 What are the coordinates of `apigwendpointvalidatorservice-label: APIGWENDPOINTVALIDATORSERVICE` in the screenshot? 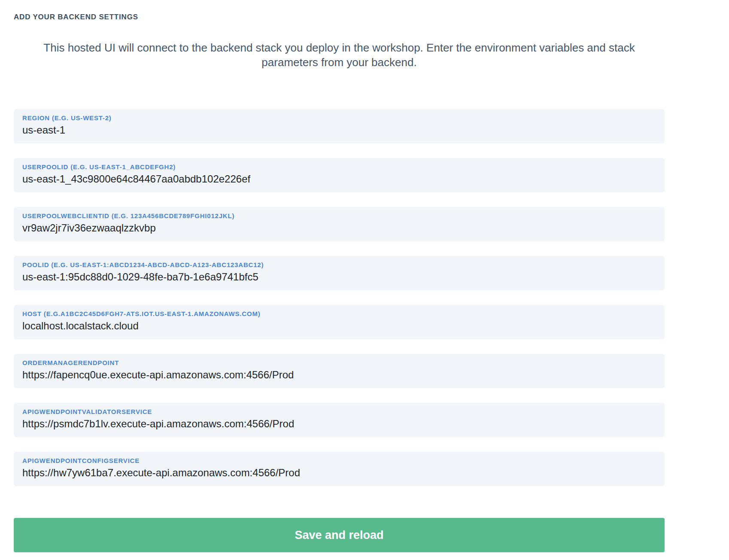 It's located at (339, 412).